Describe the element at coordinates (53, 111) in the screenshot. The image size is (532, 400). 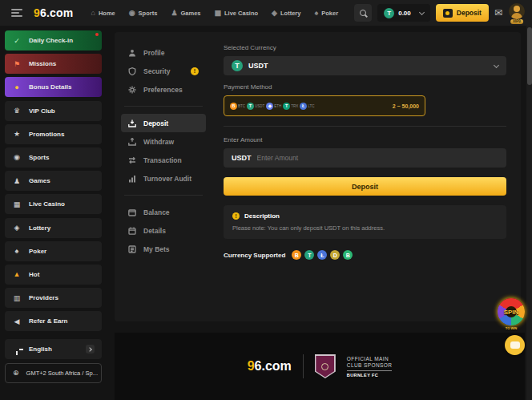
I see `sidebar-item-vip-club: ♛VIP Club` at that location.